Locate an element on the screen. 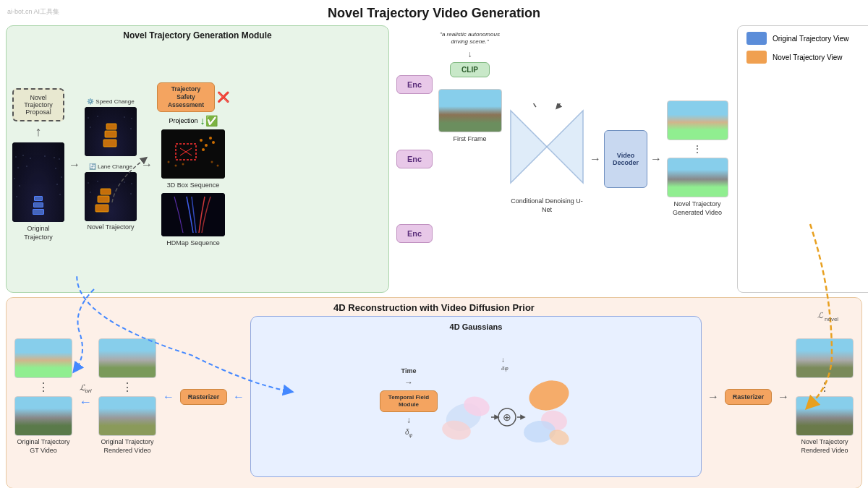 This screenshot has height=488, width=868. right-dots: ⋮ is located at coordinates (825, 388).